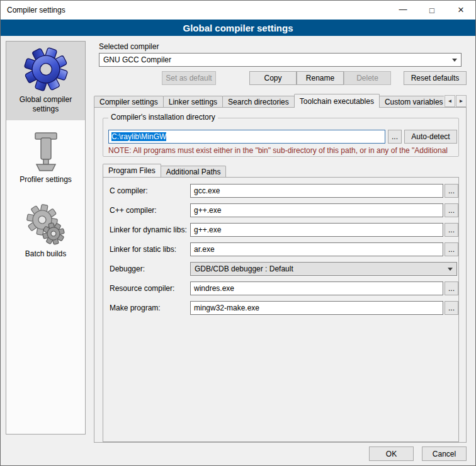 This screenshot has width=476, height=466. What do you see at coordinates (403, 10) in the screenshot?
I see `minimize-button: —` at bounding box center [403, 10].